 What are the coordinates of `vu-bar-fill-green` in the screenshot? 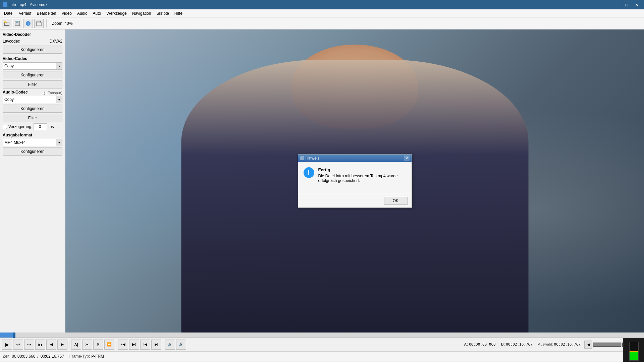 It's located at (634, 356).